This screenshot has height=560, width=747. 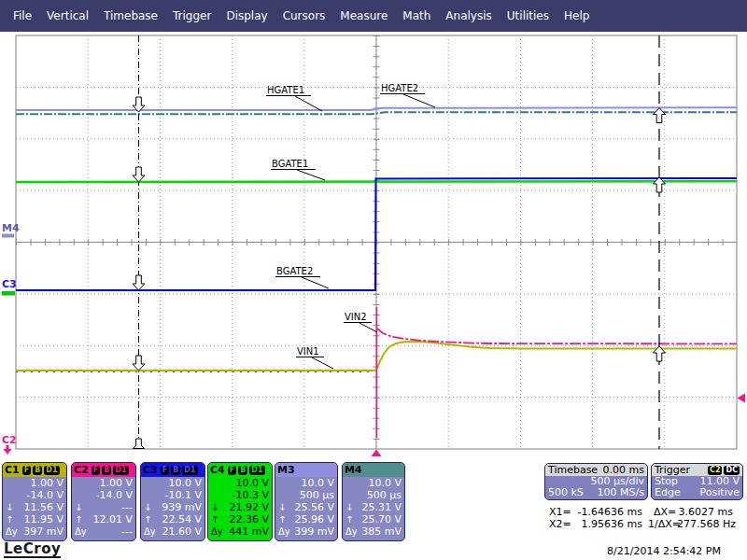 I want to click on max-value: 22.36 V, so click(x=248, y=519).